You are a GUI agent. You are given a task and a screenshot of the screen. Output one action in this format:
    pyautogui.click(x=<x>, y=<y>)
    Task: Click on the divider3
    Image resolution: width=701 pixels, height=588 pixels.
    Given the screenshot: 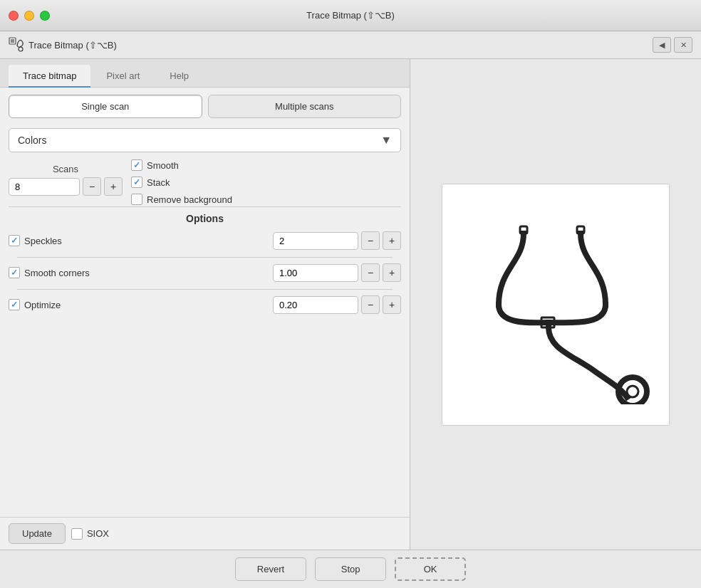 What is the action you would take?
    pyautogui.click(x=205, y=289)
    